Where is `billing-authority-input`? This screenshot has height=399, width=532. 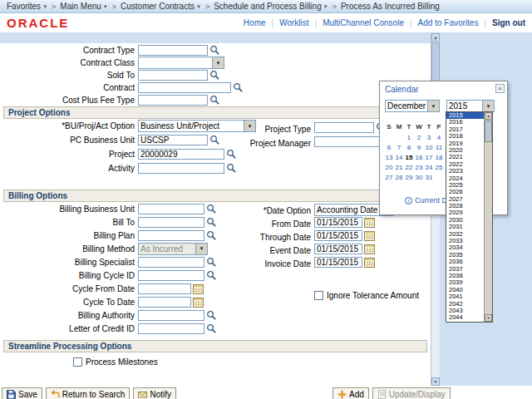 billing-authority-input is located at coordinates (171, 316).